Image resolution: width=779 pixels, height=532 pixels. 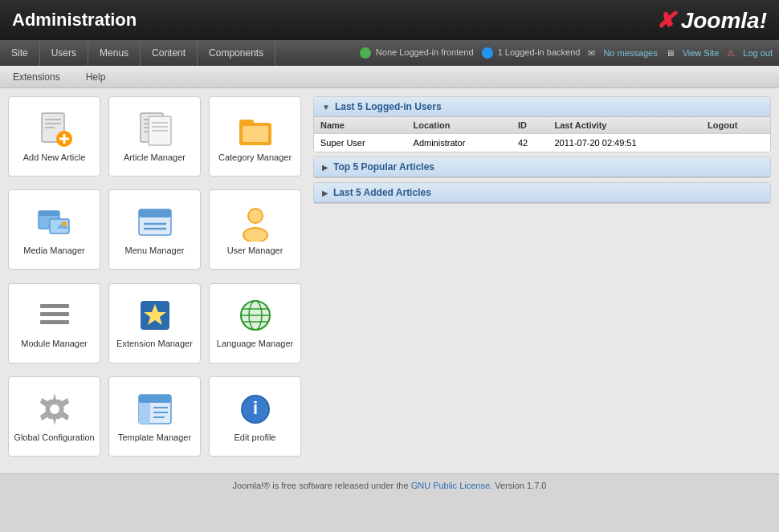 I want to click on language-manager-label: Language Manager, so click(x=255, y=343).